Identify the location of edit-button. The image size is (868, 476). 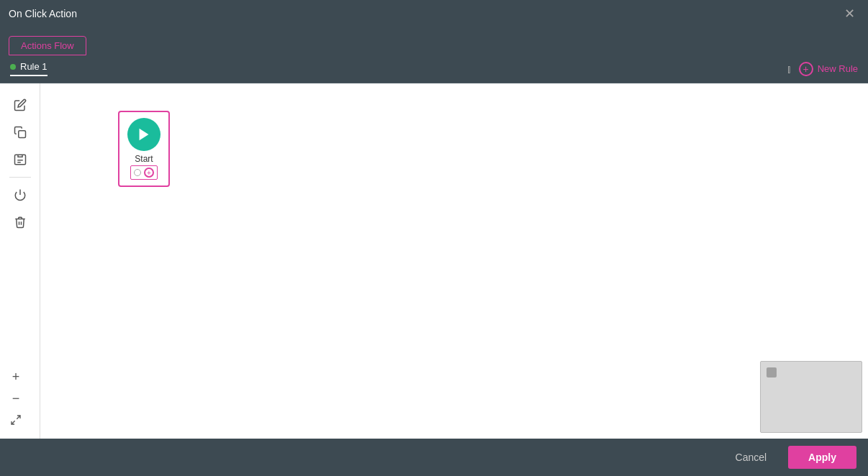
(20, 105).